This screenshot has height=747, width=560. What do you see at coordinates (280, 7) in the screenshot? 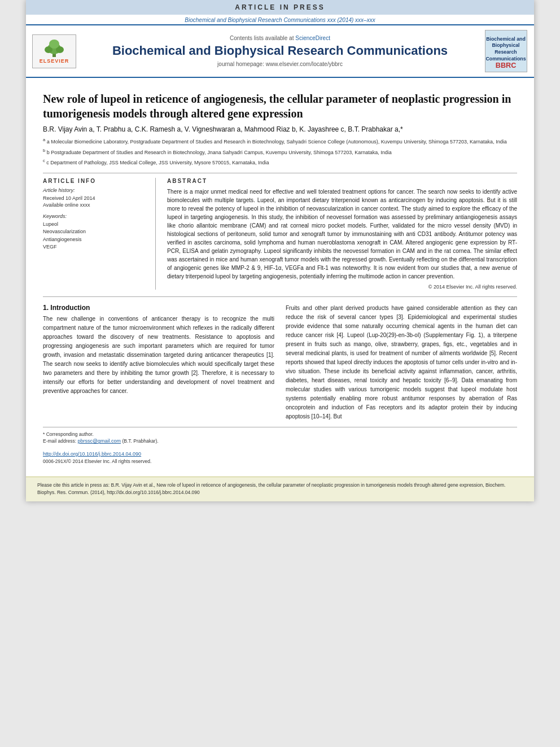
I see `banner-text: ARTICLE IN PRESS` at bounding box center [280, 7].